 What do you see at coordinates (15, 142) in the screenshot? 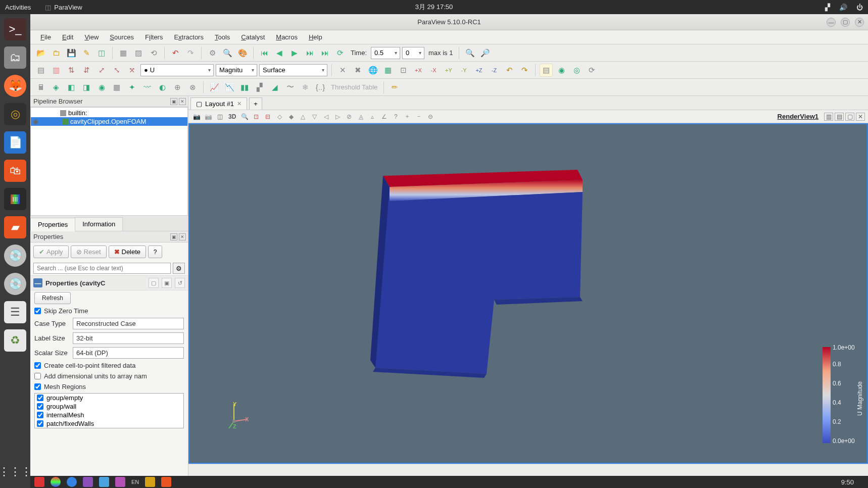
I see `libreoffice-writer-icon: 📄` at bounding box center [15, 142].